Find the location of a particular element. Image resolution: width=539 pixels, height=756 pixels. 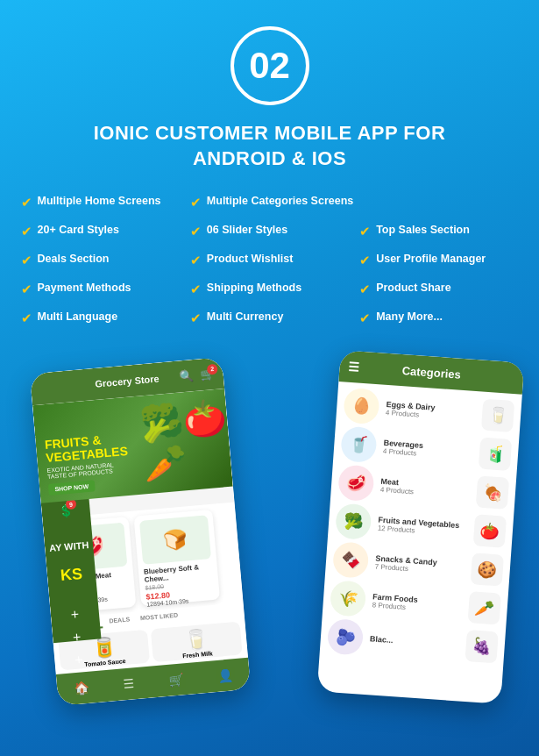

feature-text-14: Multi Currency is located at coordinates (245, 317).